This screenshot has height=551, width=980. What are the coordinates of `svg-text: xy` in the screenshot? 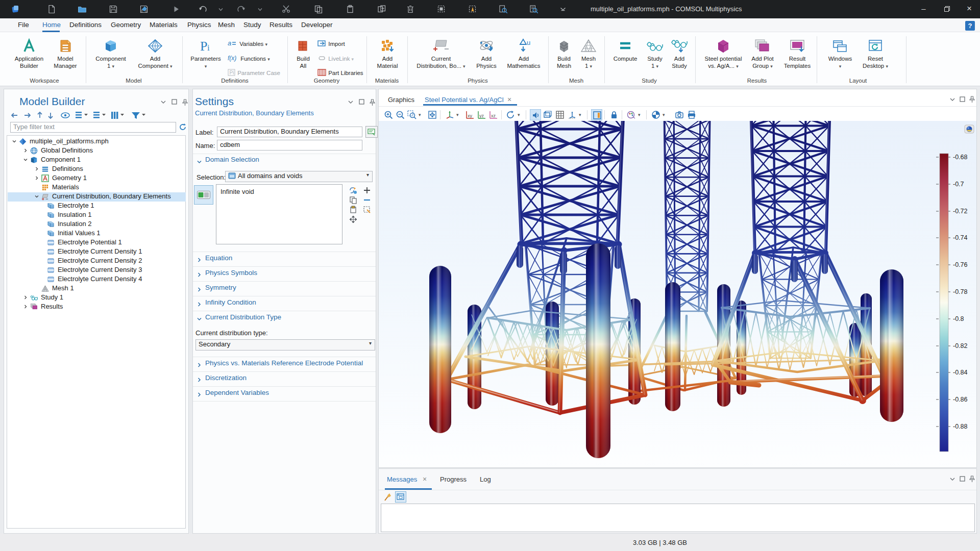 It's located at (470, 116).